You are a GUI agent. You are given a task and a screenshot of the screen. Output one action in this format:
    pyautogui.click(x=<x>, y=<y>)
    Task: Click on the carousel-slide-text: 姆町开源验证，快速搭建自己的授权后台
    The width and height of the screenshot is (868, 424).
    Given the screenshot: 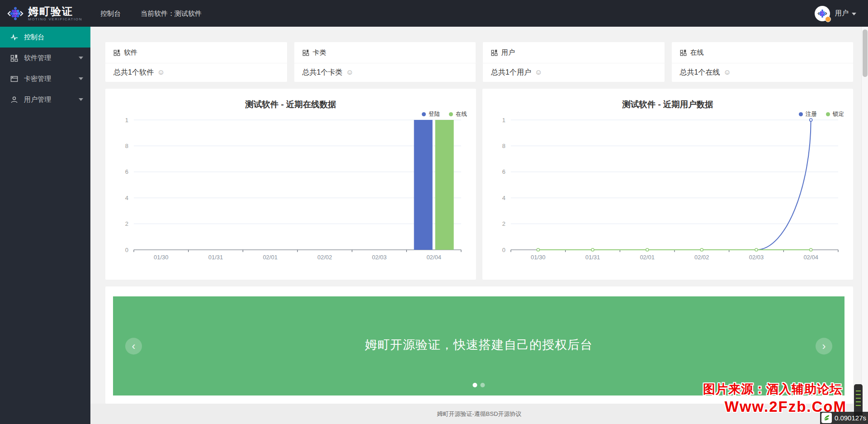 What is the action you would take?
    pyautogui.click(x=479, y=345)
    